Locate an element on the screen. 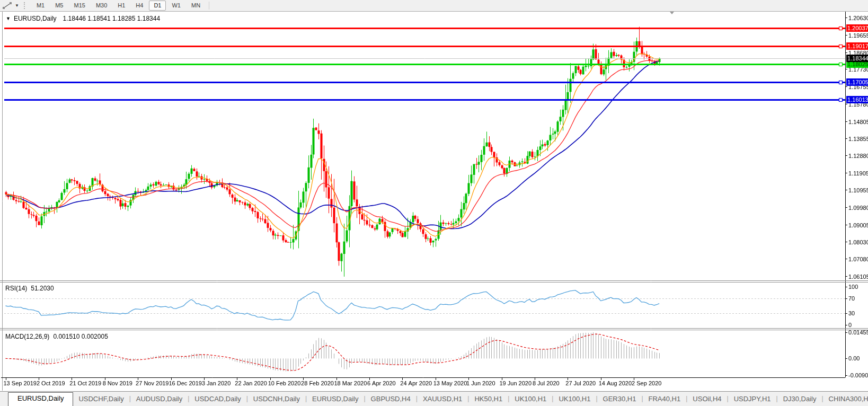 The image size is (868, 406). chart-tab-xauusd-h1: XAUUSD,H1 is located at coordinates (442, 400).